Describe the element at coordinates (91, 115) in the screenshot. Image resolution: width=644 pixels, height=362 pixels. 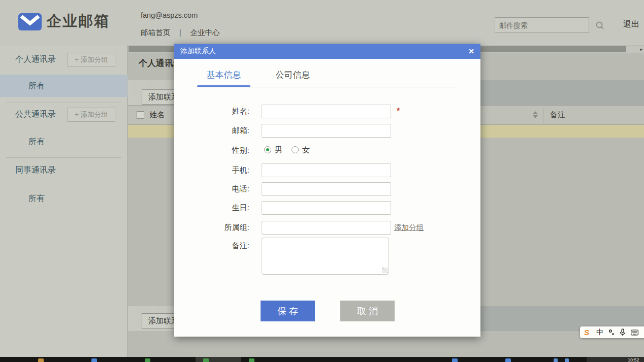
I see `add-group-button-public: + 添加分组` at that location.